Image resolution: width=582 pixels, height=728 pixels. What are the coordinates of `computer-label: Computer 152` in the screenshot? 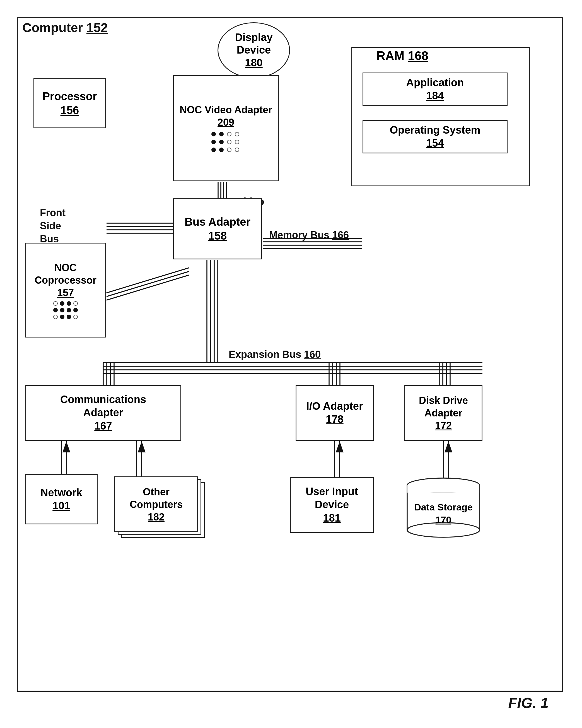 It's located at (65, 28).